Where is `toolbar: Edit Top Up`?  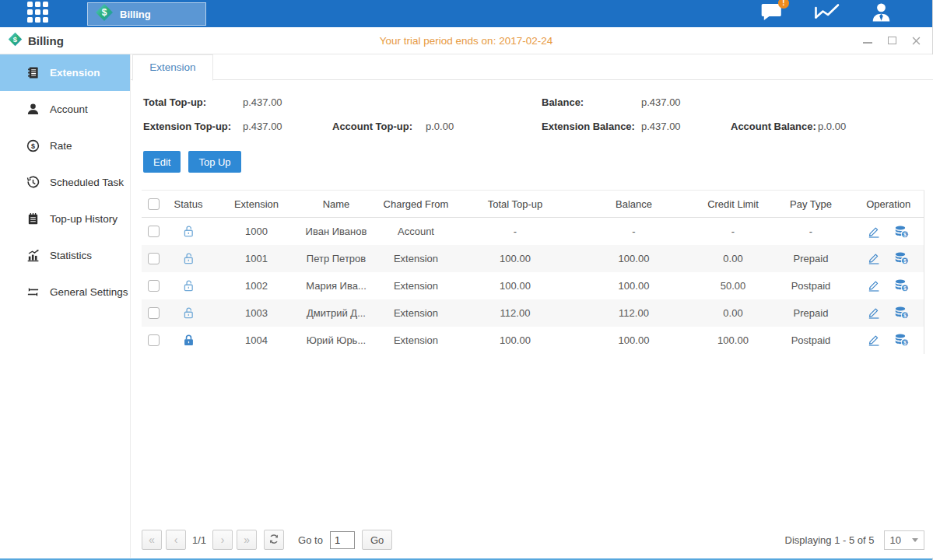
toolbar: Edit Top Up is located at coordinates (534, 162).